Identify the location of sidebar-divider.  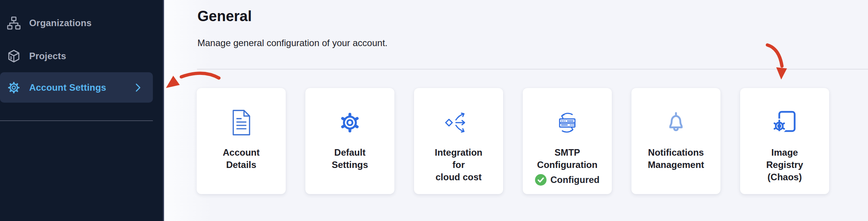
(76, 121).